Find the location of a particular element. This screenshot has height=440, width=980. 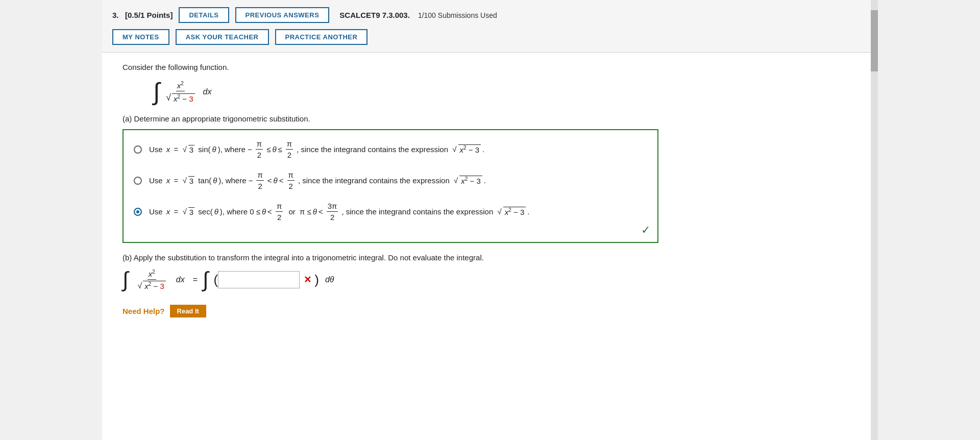

x-var: x is located at coordinates (168, 149).